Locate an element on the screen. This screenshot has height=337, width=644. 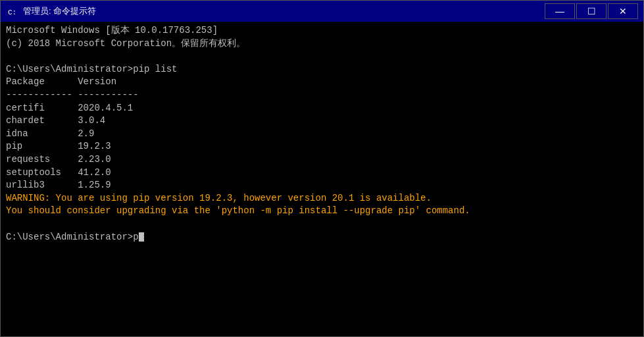
cursor is located at coordinates (141, 237).